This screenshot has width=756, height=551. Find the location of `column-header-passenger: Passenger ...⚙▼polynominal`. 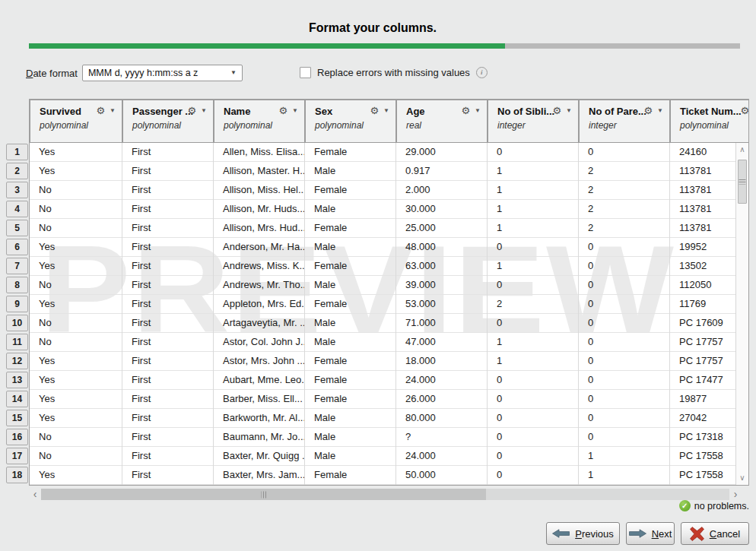

column-header-passenger: Passenger ...⚙▼polynominal is located at coordinates (168, 122).